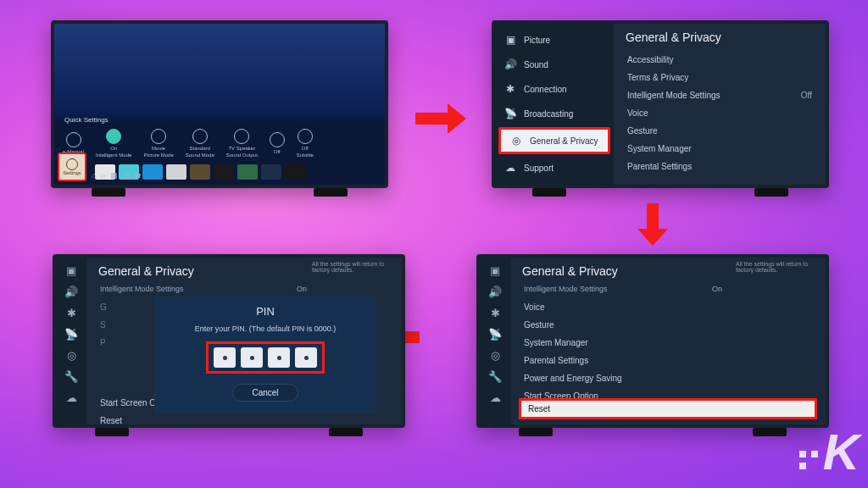  Describe the element at coordinates (220, 104) in the screenshot. I see `tv1-screen: Quick Settings e-Manual OnIntelligent Mo…` at that location.